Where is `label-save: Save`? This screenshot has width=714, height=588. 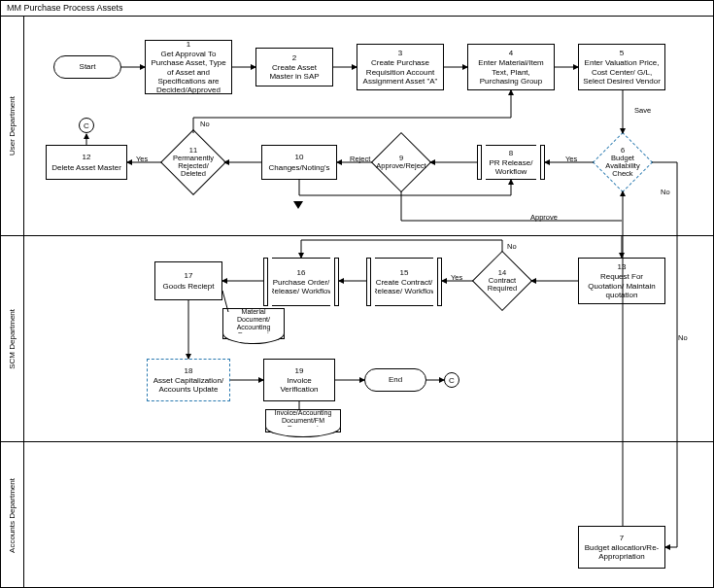 label-save: Save is located at coordinates (643, 111).